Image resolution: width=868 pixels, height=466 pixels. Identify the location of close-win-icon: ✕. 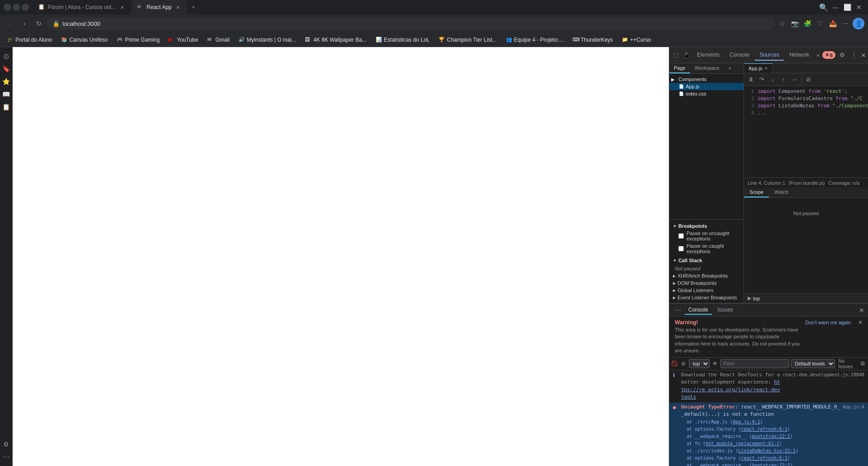
(859, 7).